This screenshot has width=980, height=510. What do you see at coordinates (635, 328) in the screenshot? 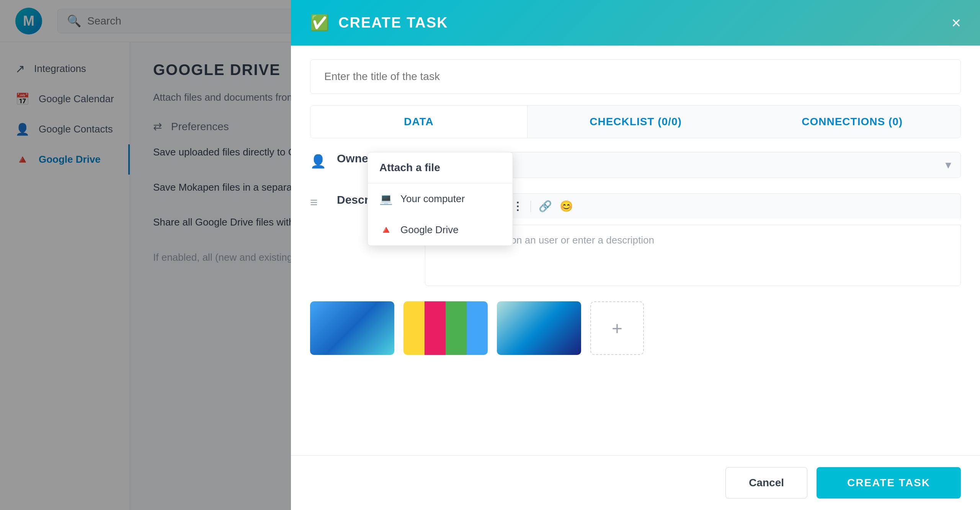
I see `thumbnail-row: +` at bounding box center [635, 328].